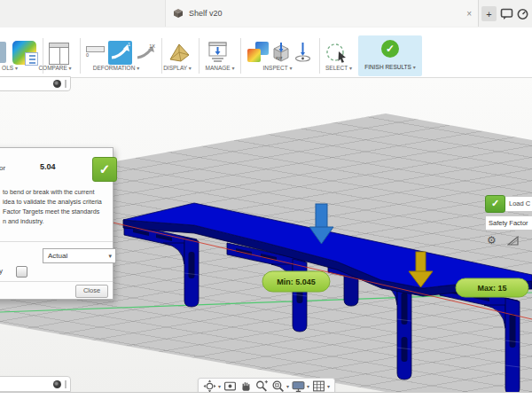 The width and height of the screenshot is (532, 399). What do you see at coordinates (262, 387) in the screenshot?
I see `zoom-icon` at bounding box center [262, 387].